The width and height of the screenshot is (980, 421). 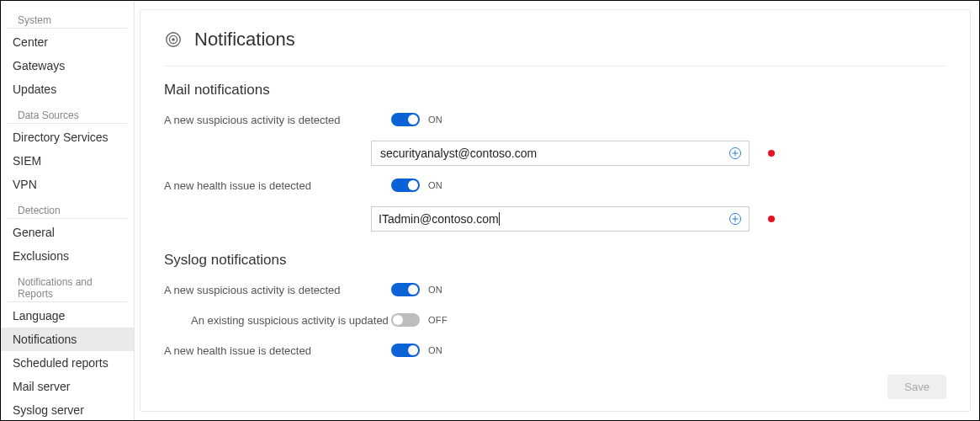 What do you see at coordinates (67, 42) in the screenshot?
I see `sidebar-item-center: Center` at bounding box center [67, 42].